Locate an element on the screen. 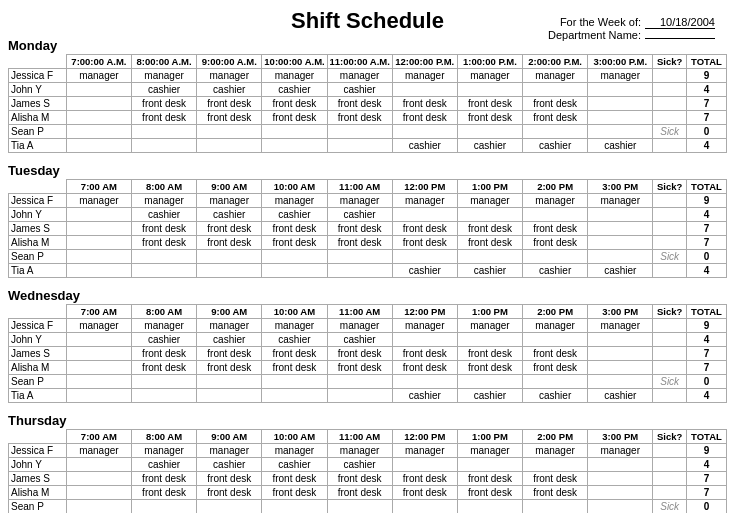 The image size is (735, 513). col-header-name is located at coordinates (38, 437).